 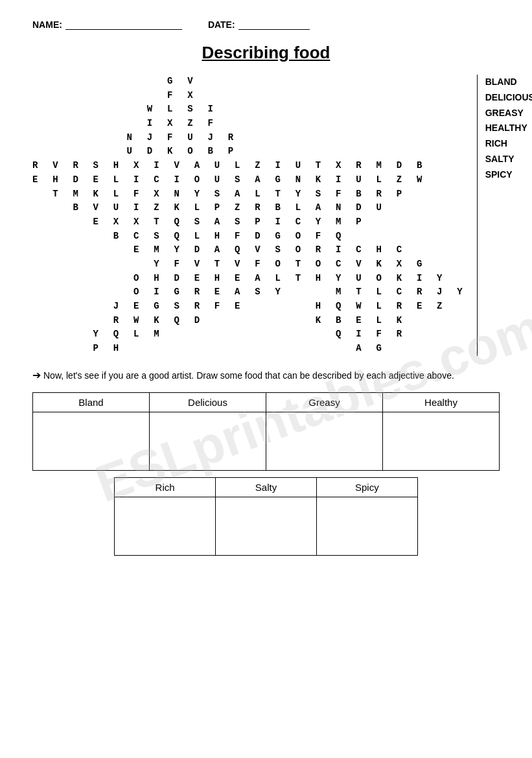 What do you see at coordinates (248, 307) in the screenshot?
I see `wordsearch-row: J E G S R F E H Q W L R E Z` at bounding box center [248, 307].